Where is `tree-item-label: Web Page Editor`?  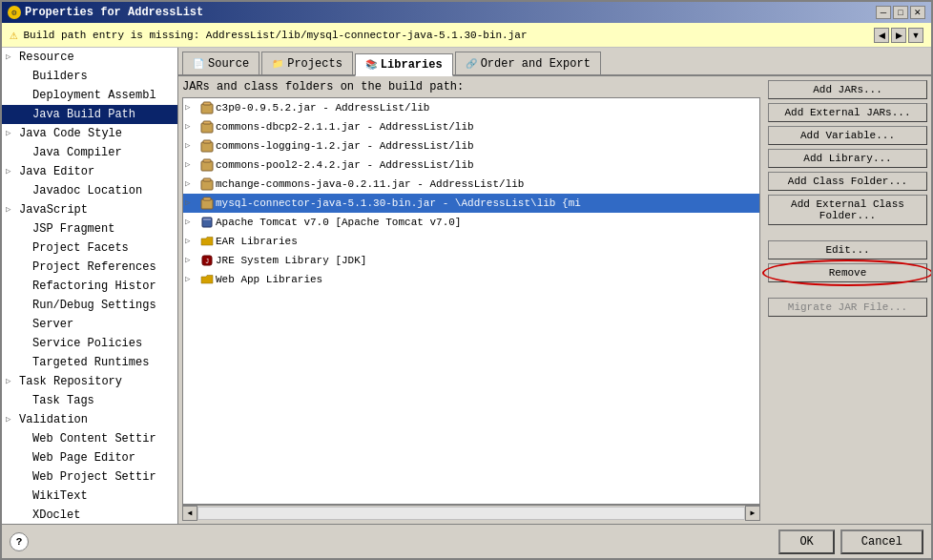
tree-item-label: Web Page Editor is located at coordinates (84, 458).